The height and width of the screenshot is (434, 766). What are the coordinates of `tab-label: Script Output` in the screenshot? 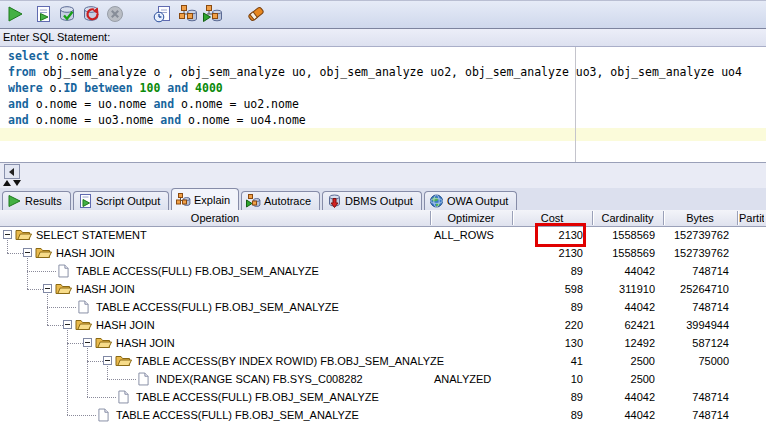 It's located at (128, 201).